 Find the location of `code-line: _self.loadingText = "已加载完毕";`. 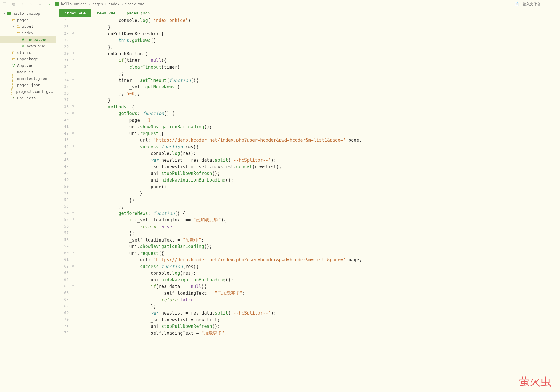

code-line: _self.loadingText = "已加载完毕"; is located at coordinates (318, 293).